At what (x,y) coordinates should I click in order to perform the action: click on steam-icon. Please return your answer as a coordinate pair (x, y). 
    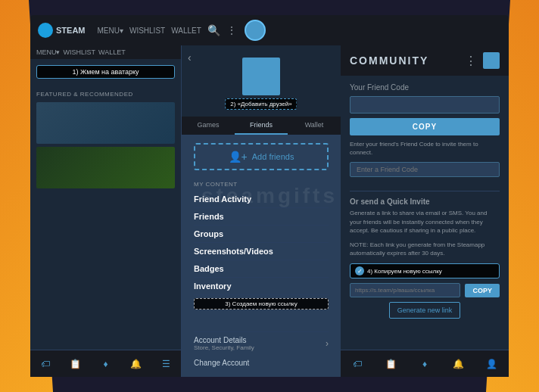
    Looking at the image, I should click on (45, 30).